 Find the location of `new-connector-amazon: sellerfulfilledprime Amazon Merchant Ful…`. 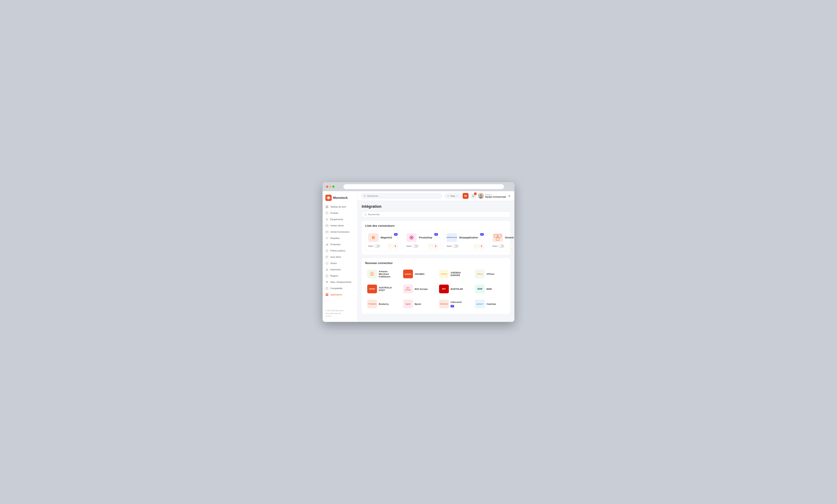

new-connector-amazon: sellerfulfilledprime Amazon Merchant Ful… is located at coordinates (382, 274).